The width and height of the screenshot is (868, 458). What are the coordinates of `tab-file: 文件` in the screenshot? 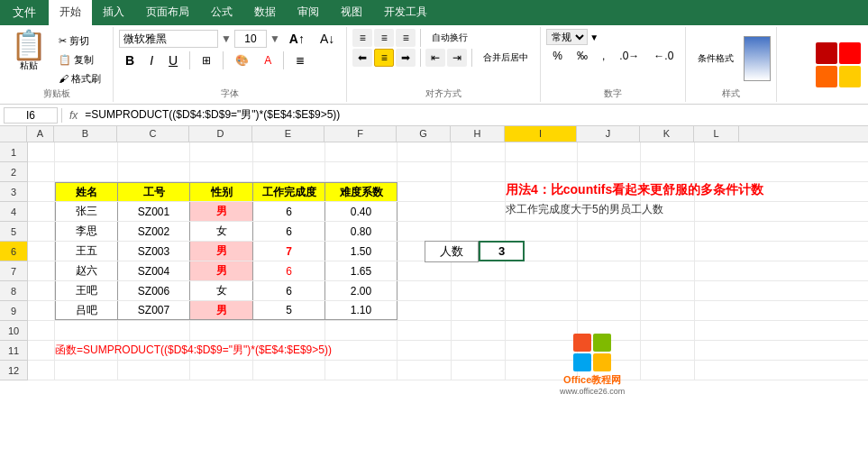 It's located at (24, 13).